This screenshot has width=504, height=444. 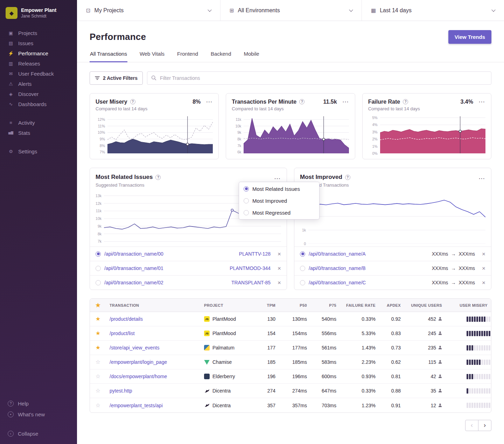 I want to click on menu-option-most-regressed: Most Regressed, so click(x=279, y=213).